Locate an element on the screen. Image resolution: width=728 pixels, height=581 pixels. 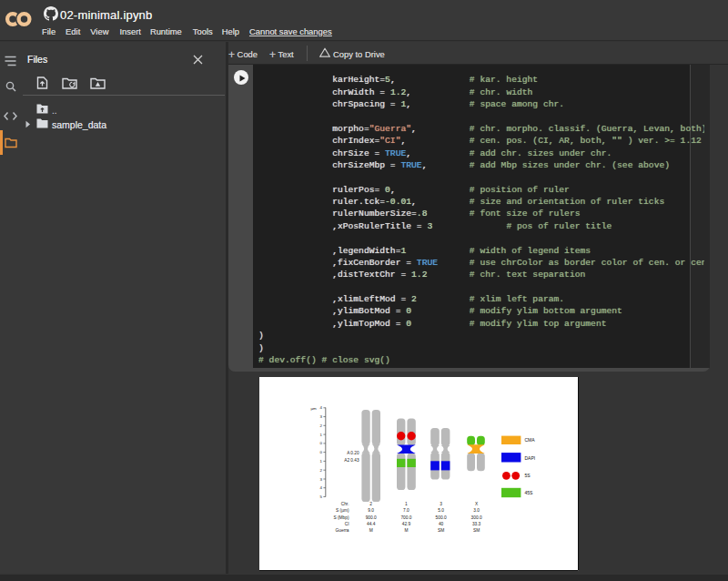
svg-text: 40 is located at coordinates (441, 525).